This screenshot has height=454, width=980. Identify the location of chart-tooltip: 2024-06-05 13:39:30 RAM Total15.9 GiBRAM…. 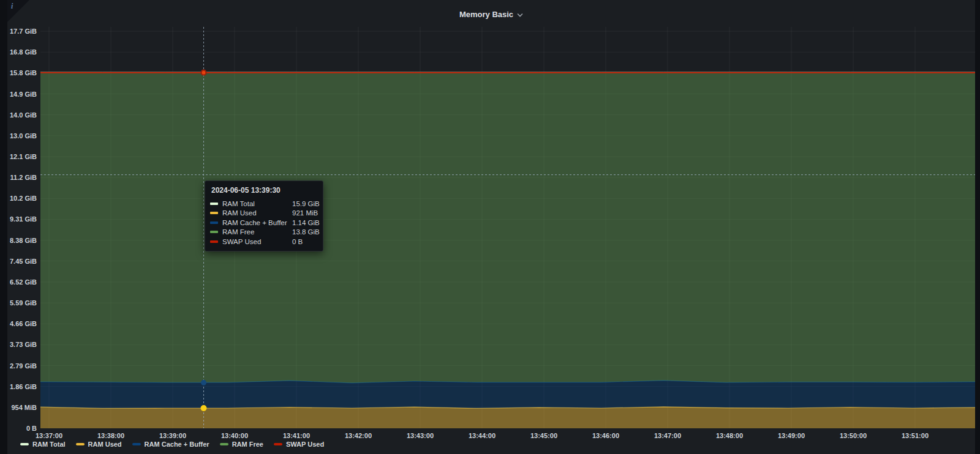
(264, 216).